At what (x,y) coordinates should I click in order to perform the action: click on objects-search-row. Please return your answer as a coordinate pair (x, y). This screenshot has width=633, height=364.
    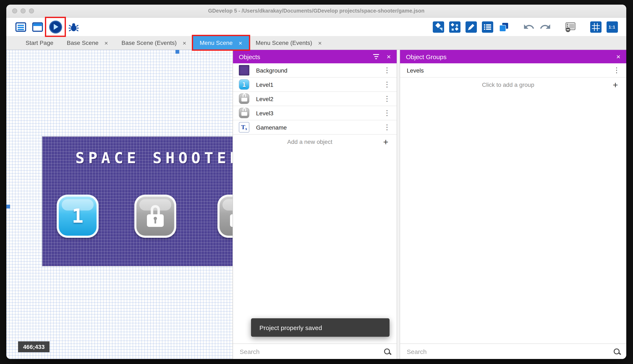
    Looking at the image, I should click on (315, 351).